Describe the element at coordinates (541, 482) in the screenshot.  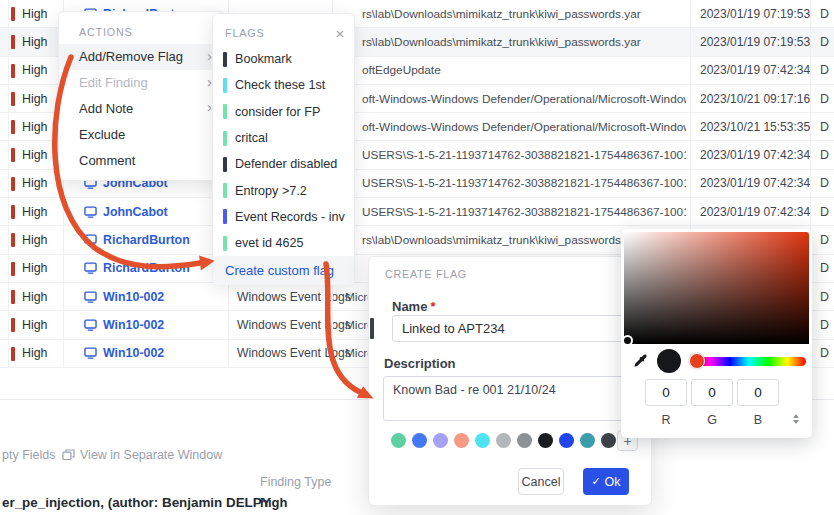
I see `cancel-button: Cancel` at that location.